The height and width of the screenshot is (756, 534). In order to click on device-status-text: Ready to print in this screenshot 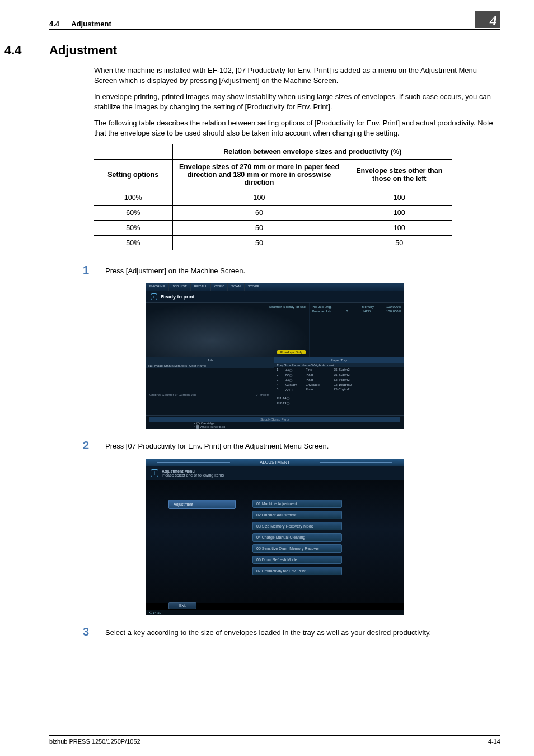, I will do `click(178, 297)`.